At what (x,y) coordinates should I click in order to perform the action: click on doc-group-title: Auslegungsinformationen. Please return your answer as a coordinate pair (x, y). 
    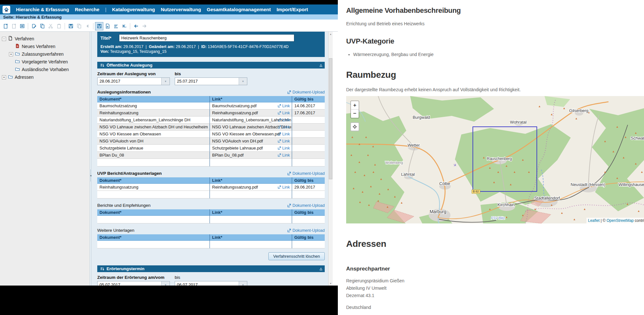
    Looking at the image, I should click on (124, 92).